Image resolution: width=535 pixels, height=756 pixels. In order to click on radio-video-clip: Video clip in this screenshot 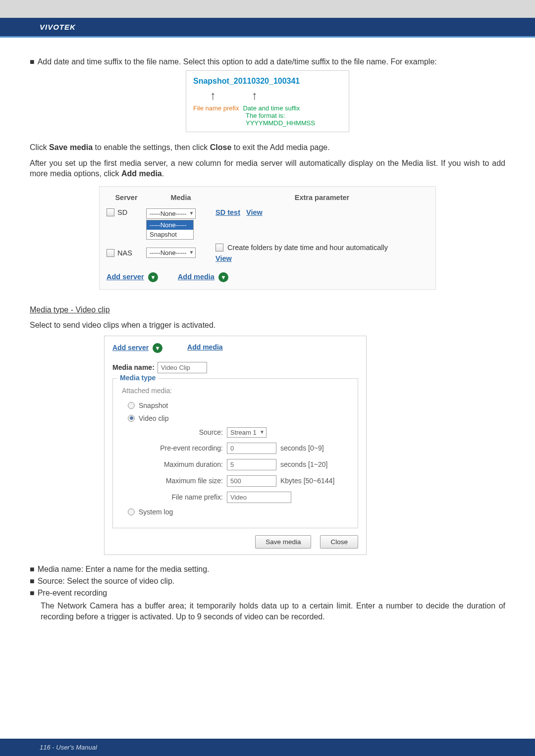, I will do `click(240, 418)`.